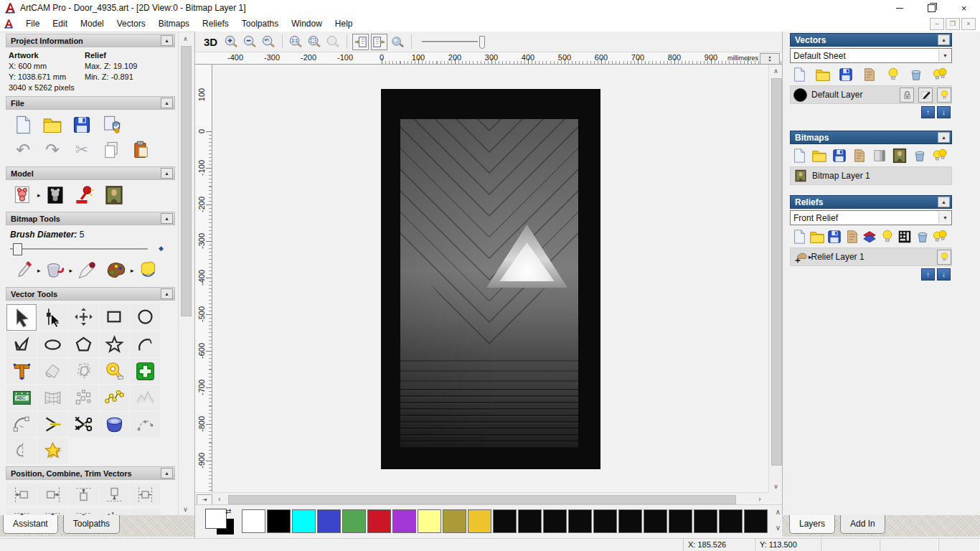 This screenshot has height=551, width=980. What do you see at coordinates (953, 24) in the screenshot?
I see `mdi-restore-icon: ❐` at bounding box center [953, 24].